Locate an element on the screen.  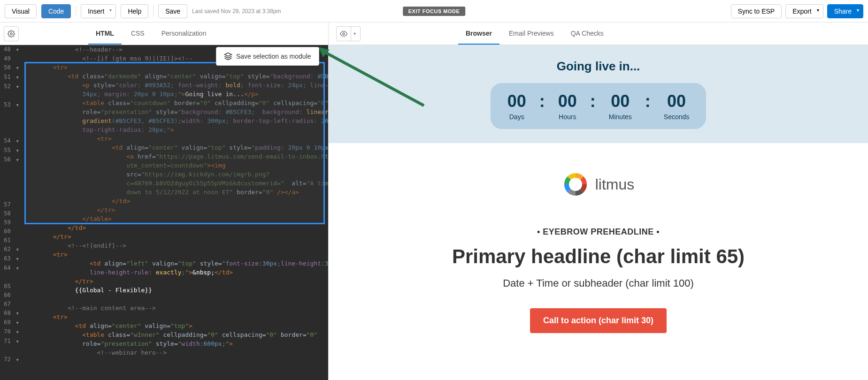
subheader-text: Date + Time or subheader (char limit 100… is located at coordinates (598, 283).